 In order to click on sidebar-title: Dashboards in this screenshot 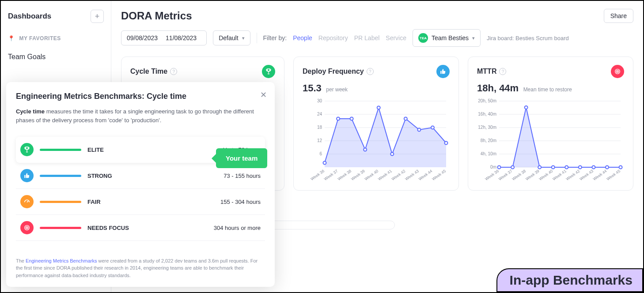, I will do `click(30, 16)`.